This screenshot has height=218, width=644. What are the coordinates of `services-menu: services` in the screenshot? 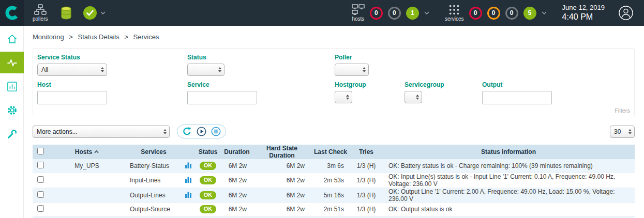 It's located at (454, 13).